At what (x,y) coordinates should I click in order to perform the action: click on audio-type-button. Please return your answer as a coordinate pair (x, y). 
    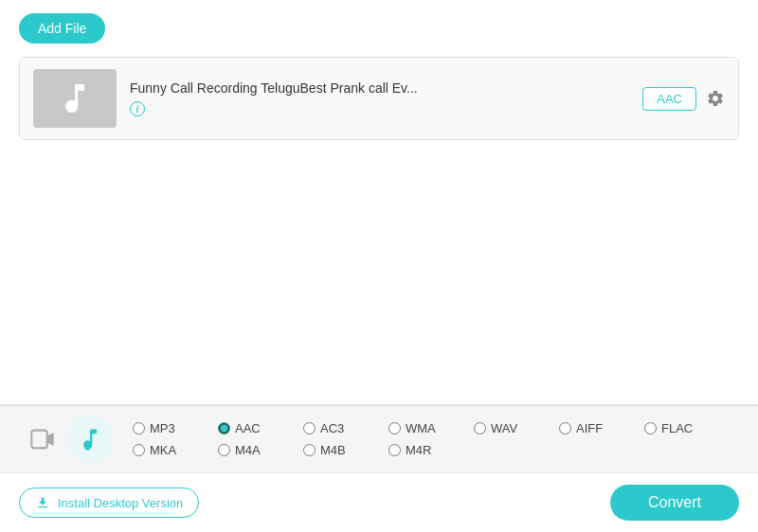
    Looking at the image, I should click on (90, 439).